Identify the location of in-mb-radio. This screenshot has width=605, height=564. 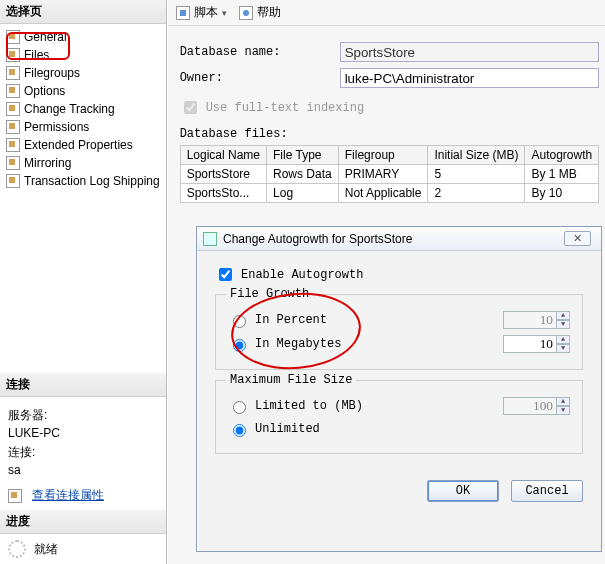
(240, 346).